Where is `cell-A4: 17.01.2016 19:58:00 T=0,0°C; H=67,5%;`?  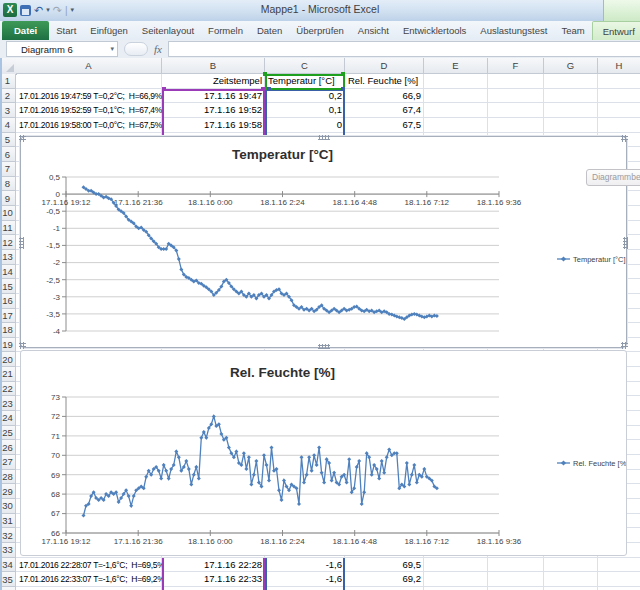
cell-A4: 17.01.2016 19:58:00 T=0,0°C; H=67,5%; is located at coordinates (89, 126).